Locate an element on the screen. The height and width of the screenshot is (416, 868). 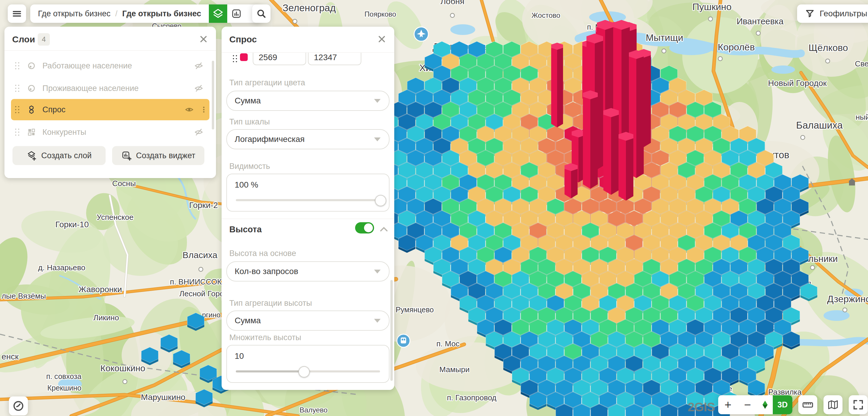
funnel-icon is located at coordinates (810, 13).